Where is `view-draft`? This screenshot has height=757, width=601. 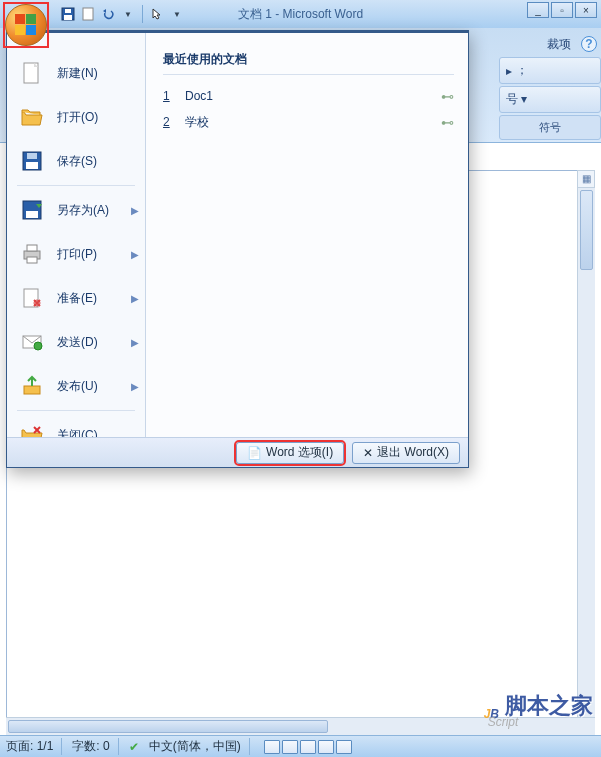 view-draft is located at coordinates (344, 747).